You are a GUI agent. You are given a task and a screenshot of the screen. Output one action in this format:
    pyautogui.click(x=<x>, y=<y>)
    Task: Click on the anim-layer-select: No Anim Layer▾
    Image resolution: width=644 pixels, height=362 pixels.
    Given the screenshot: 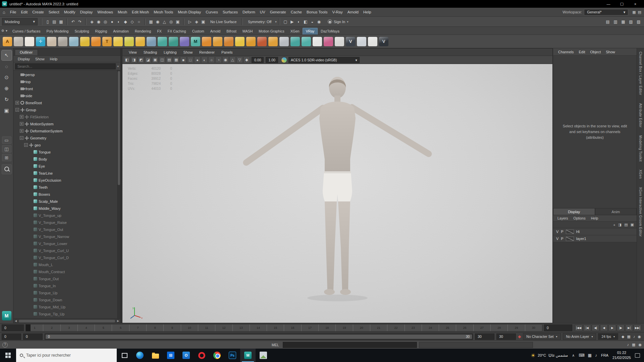 What is the action you would take?
    pyautogui.click(x=580, y=337)
    